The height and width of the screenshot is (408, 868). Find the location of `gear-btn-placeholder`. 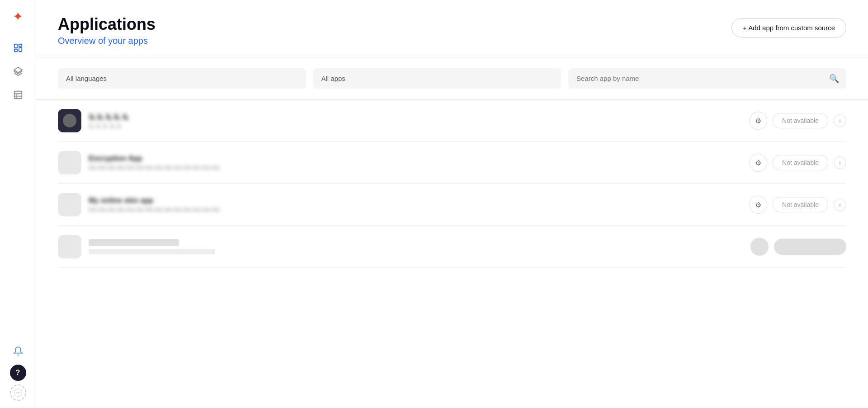

gear-btn-placeholder is located at coordinates (760, 247).